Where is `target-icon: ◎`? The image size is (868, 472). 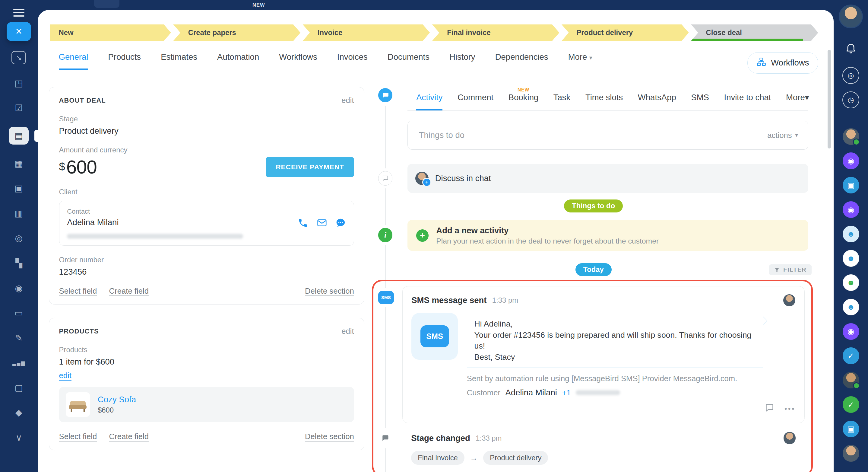 target-icon: ◎ is located at coordinates (850, 76).